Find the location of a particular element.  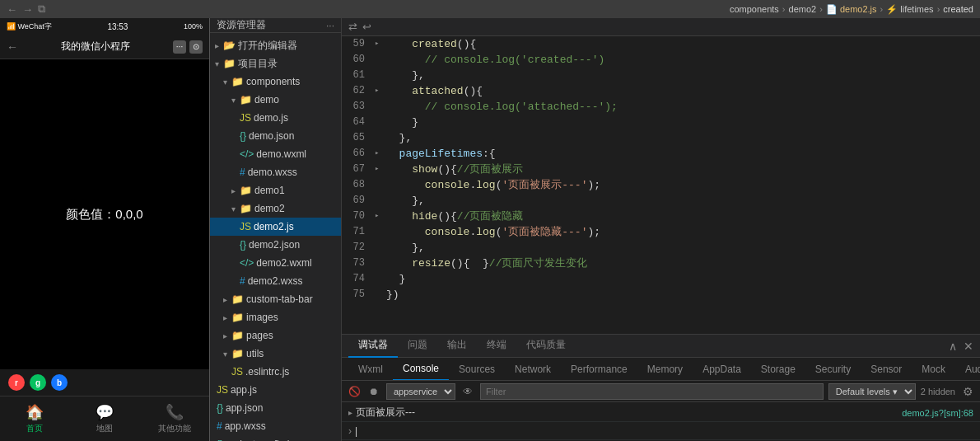

tab-mock: Mock is located at coordinates (934, 369).